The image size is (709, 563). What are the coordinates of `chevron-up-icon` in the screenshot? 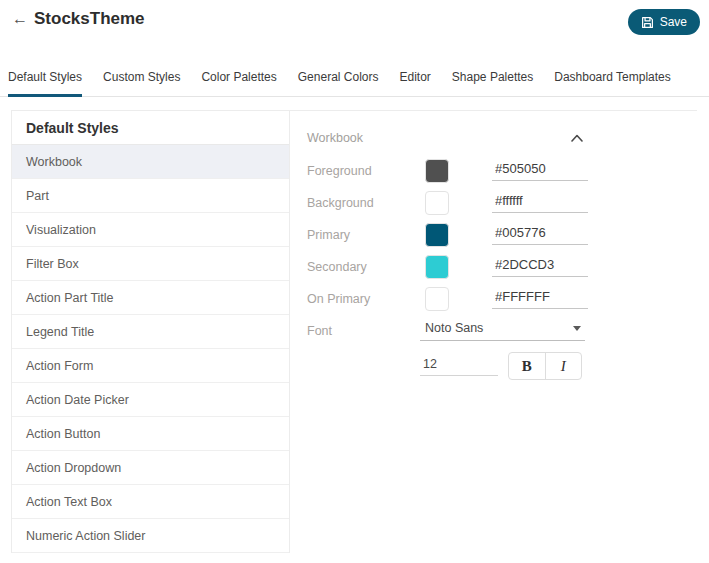 It's located at (577, 138).